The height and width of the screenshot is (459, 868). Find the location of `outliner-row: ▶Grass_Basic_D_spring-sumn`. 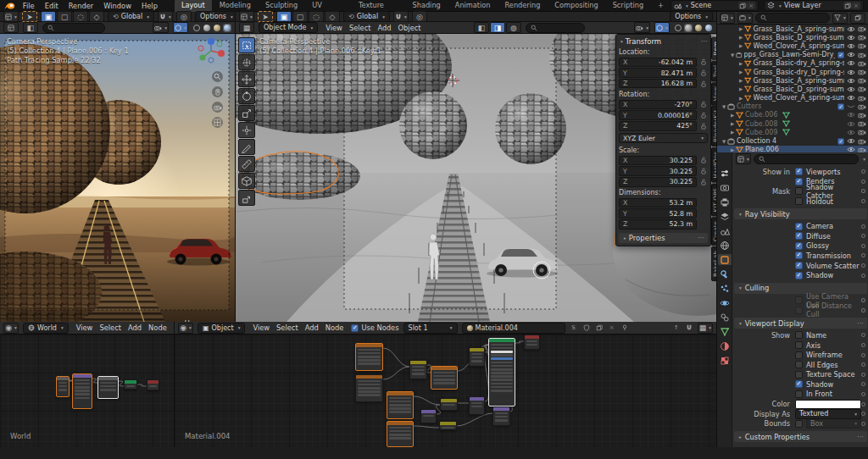

outliner-row: ▶Grass_Basic_D_spring-sumn is located at coordinates (793, 89).